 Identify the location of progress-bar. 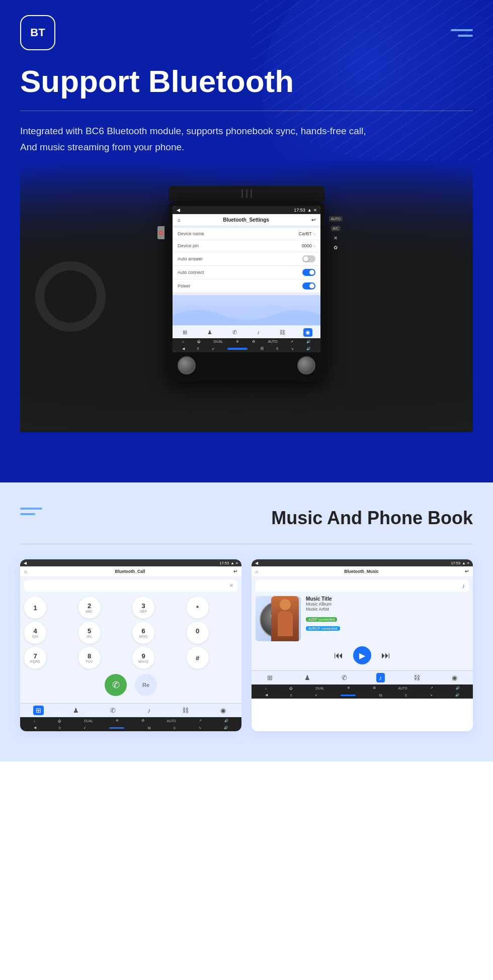
(237, 349).